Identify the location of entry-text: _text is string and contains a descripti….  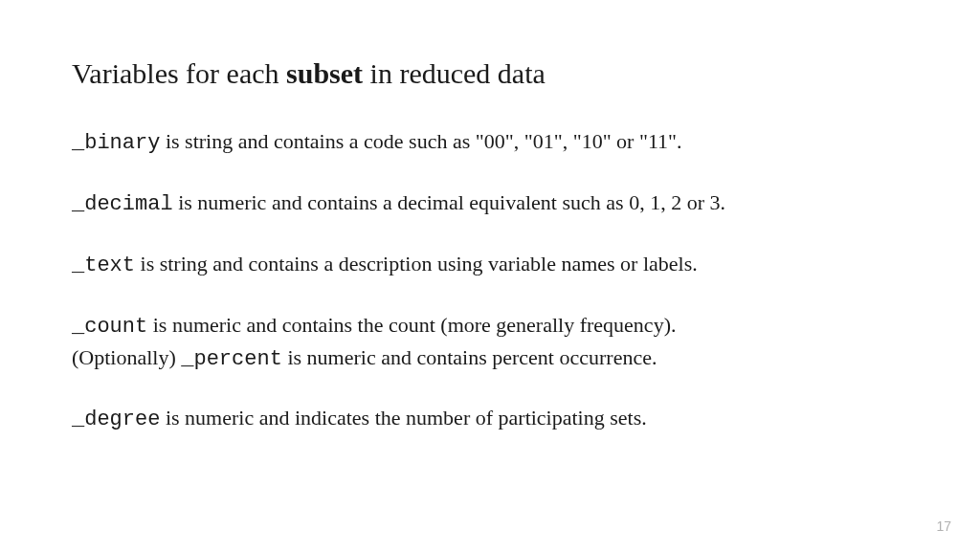
(490, 265).